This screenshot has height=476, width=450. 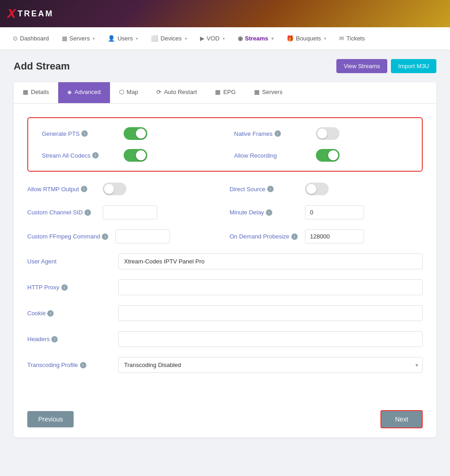 What do you see at coordinates (141, 134) in the screenshot?
I see `generate-pts-knob` at bounding box center [141, 134].